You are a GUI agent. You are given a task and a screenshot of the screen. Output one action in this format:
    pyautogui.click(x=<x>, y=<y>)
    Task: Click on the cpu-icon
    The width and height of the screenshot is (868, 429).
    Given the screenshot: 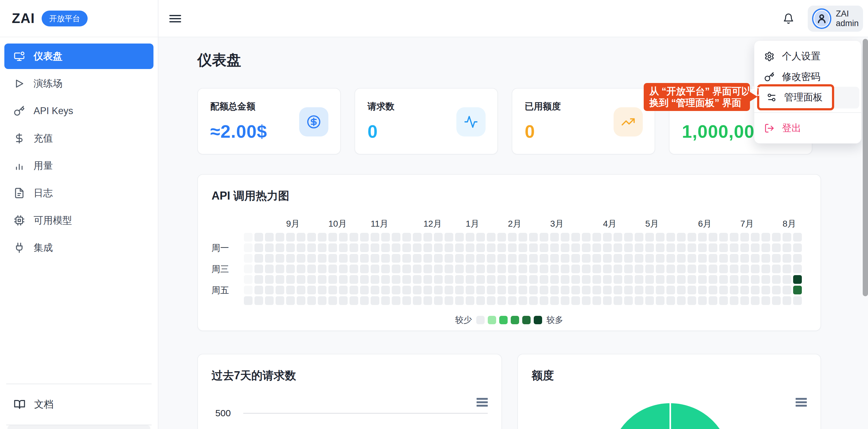 What is the action you would take?
    pyautogui.click(x=20, y=221)
    